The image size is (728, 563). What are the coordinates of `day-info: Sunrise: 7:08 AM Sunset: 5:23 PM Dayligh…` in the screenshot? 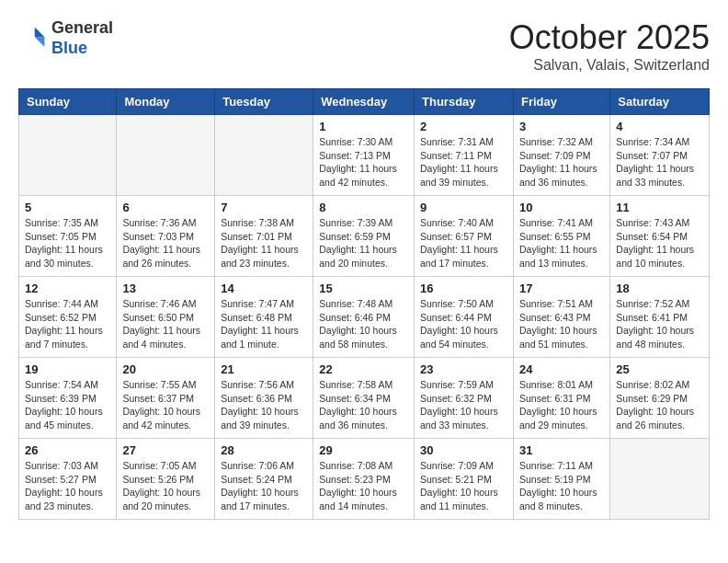 It's located at (364, 486).